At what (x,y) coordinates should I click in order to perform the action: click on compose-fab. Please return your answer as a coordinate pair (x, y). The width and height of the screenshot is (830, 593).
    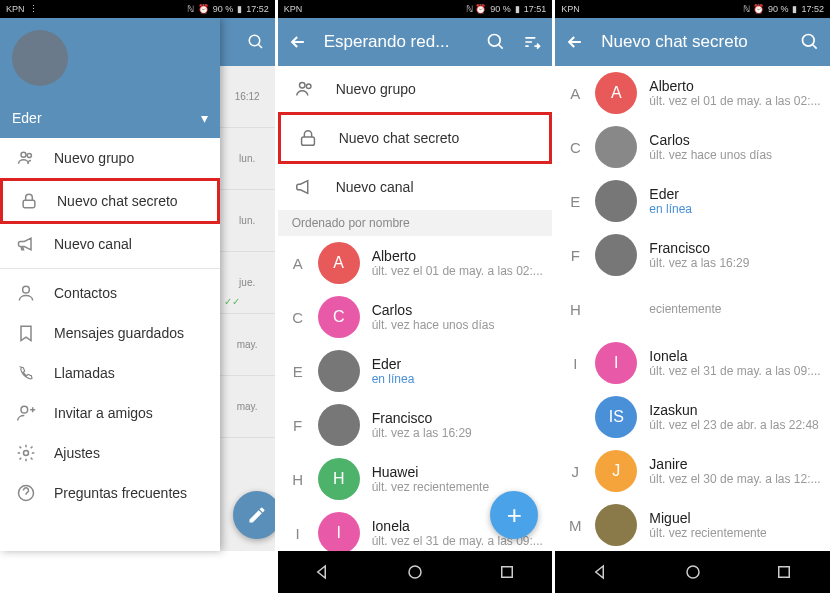
    Looking at the image, I should click on (254, 515).